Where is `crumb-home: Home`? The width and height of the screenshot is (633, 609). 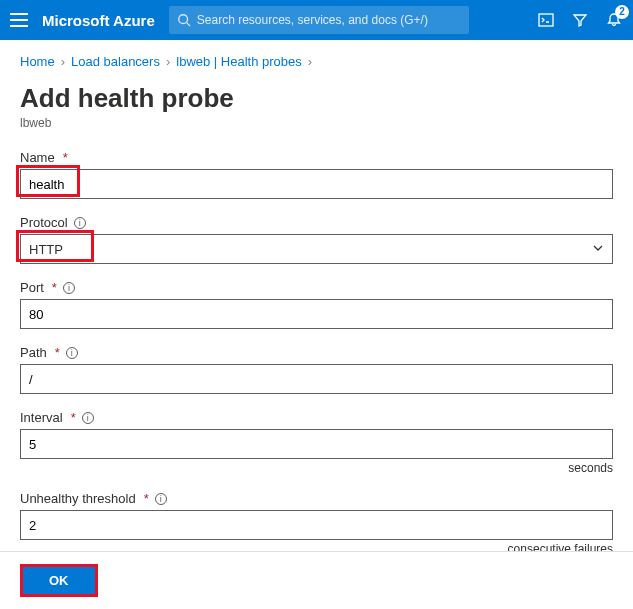
crumb-home: Home is located at coordinates (38, 62).